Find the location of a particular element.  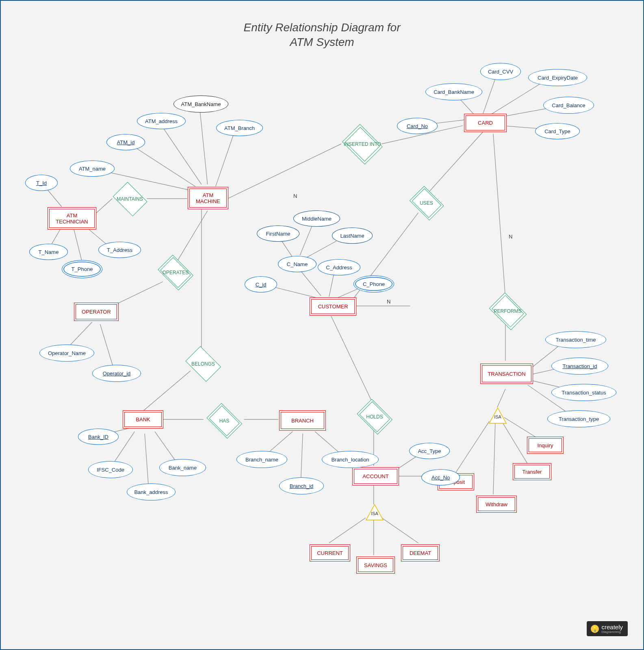

attr-bank-id: Bank_ID is located at coordinates (98, 437).